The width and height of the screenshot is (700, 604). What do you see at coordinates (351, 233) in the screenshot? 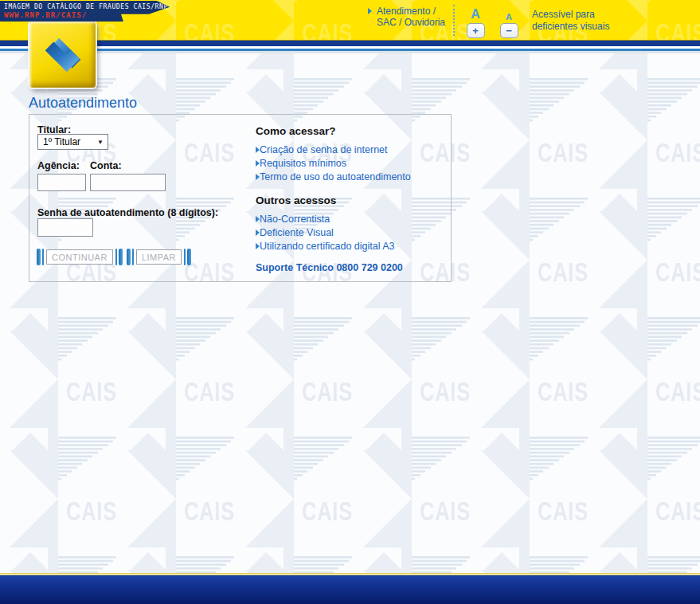
I see `link-deficiente-visual: Deficiente Visual` at bounding box center [351, 233].